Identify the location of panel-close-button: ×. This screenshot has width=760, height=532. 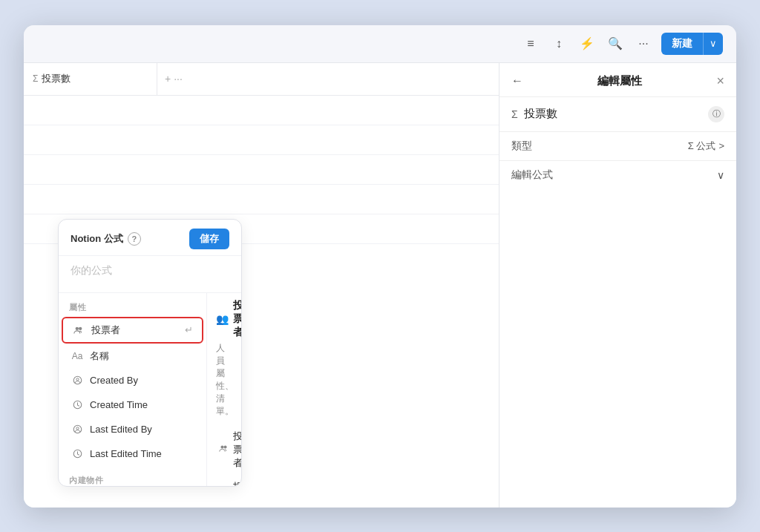
(720, 82).